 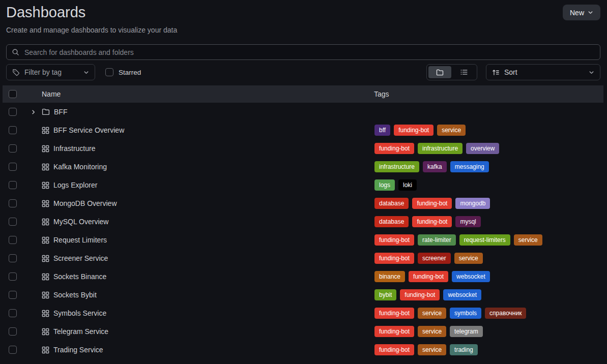 I want to click on tag-badge: mongodb, so click(x=473, y=203).